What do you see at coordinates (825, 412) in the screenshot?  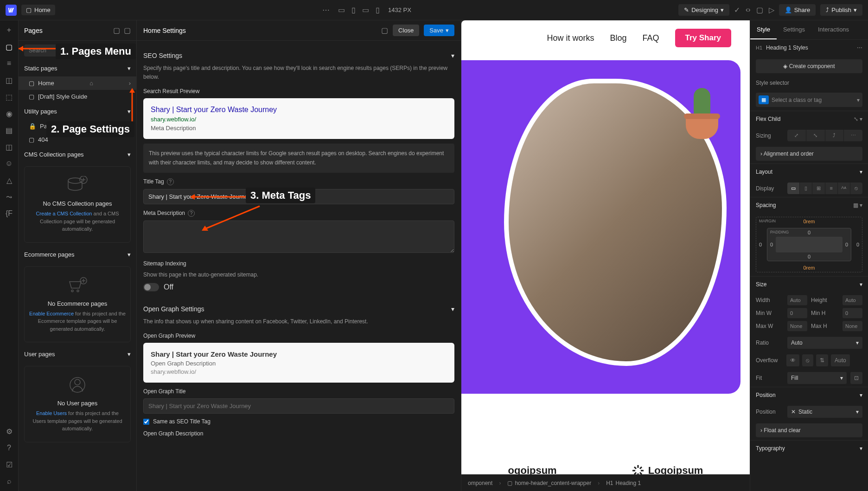 I see `position-select: ✕ Static ▾` at bounding box center [825, 412].